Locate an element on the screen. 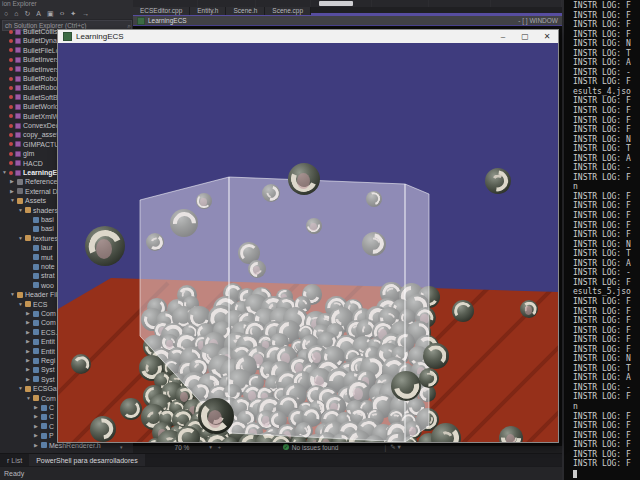 The height and width of the screenshot is (480, 640). tree-item-textures: ▼textures is located at coordinates (38, 238).